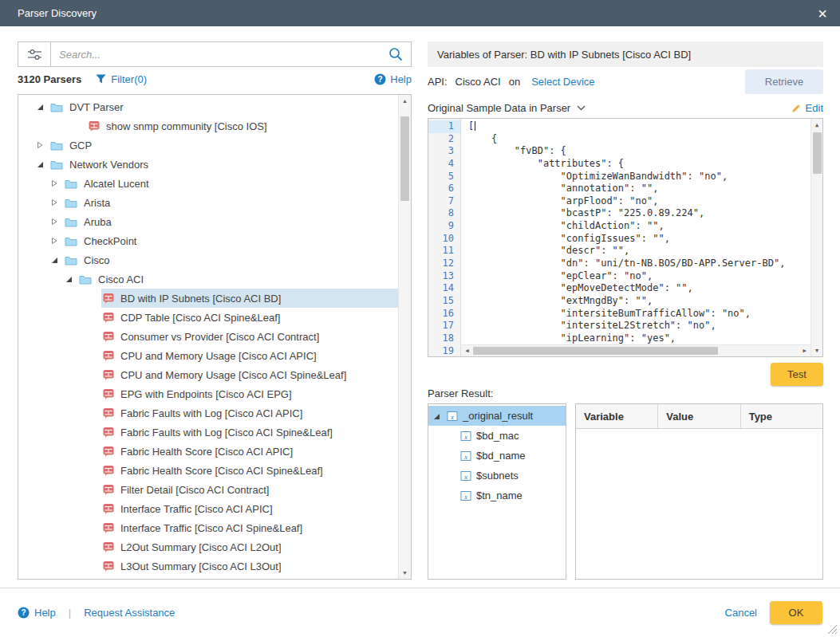 The image size is (840, 637). Describe the element at coordinates (497, 496) in the screenshot. I see `result-tree-row: x$tn_name` at that location.